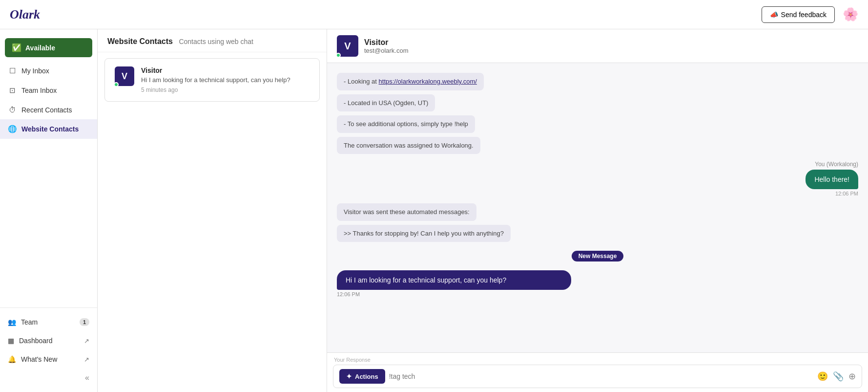 The image size is (868, 392). Describe the element at coordinates (29, 322) in the screenshot. I see `team-label: Team` at that location.